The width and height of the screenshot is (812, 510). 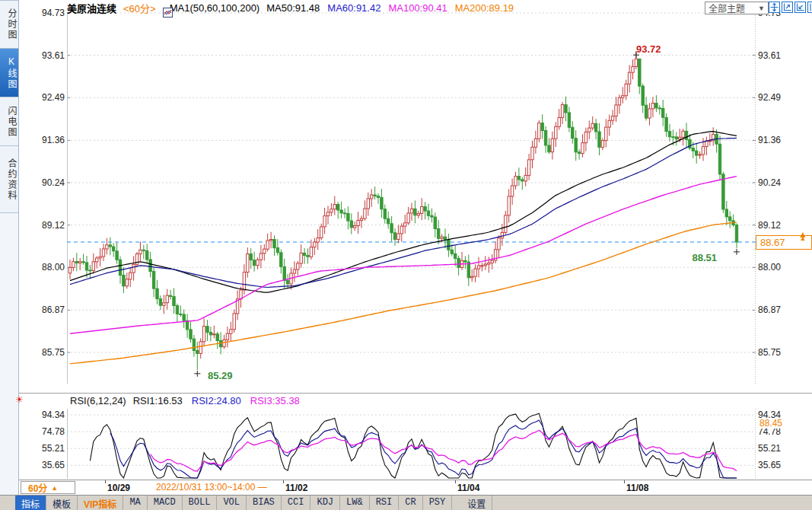 What do you see at coordinates (293, 8) in the screenshot?
I see `ma-value-label: MA50:91.48` at bounding box center [293, 8].